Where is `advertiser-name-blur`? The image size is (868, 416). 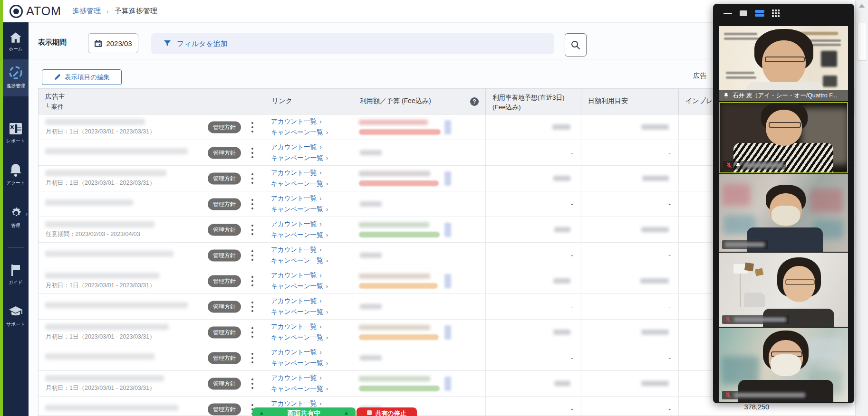 advertiser-name-blur is located at coordinates (105, 378).